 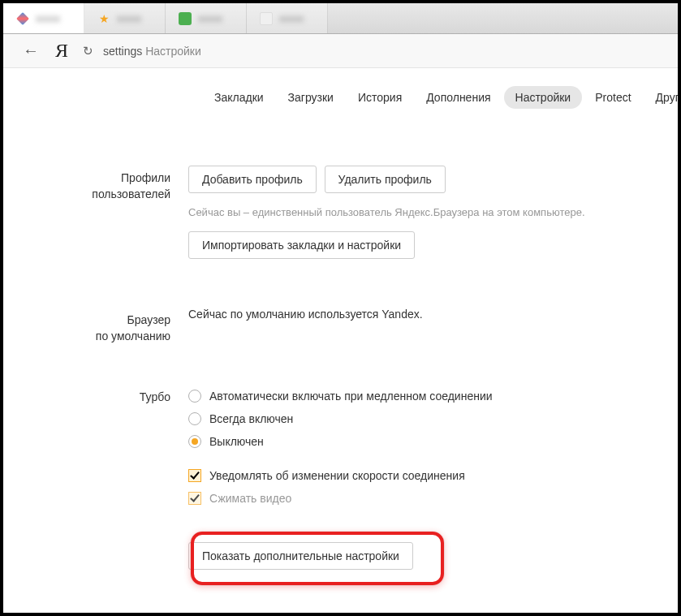 I want to click on section-default-browser: Браузер по умолчанию Сейчас по умолчанию…, so click(x=341, y=326).